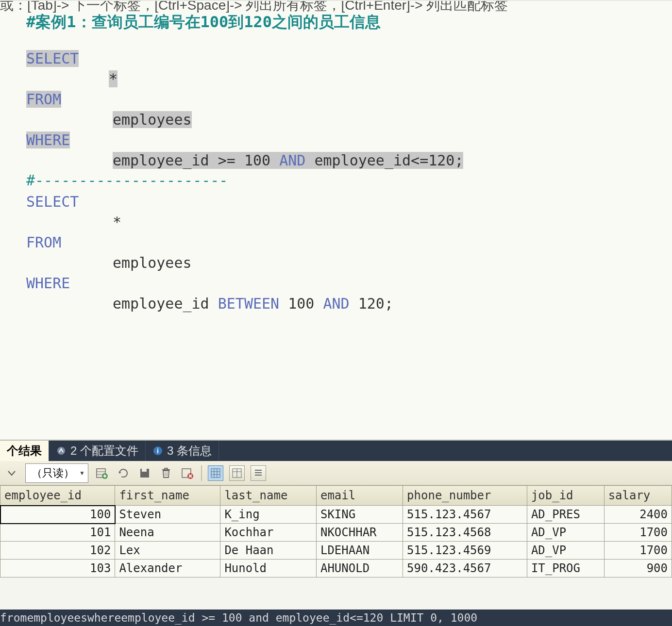  What do you see at coordinates (269, 496) in the screenshot?
I see `col-last-name: last_name` at bounding box center [269, 496].